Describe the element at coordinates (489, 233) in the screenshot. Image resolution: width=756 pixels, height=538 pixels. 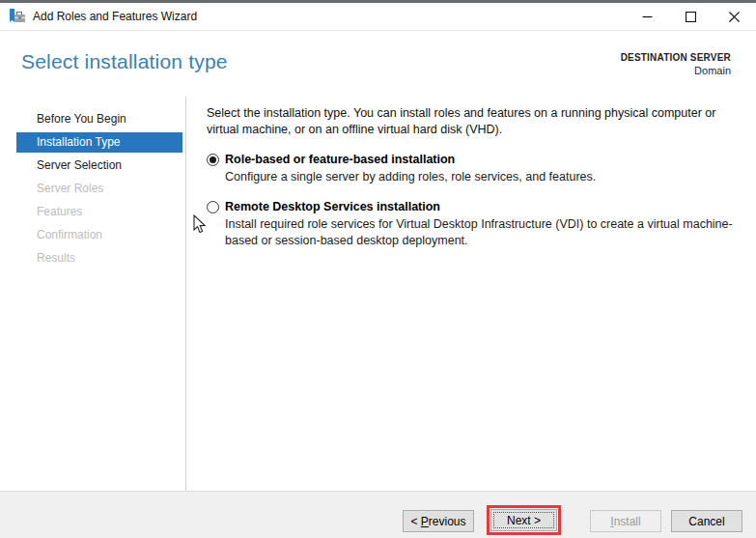
I see `remote-desktop-description: Install required role services for Virtu…` at that location.